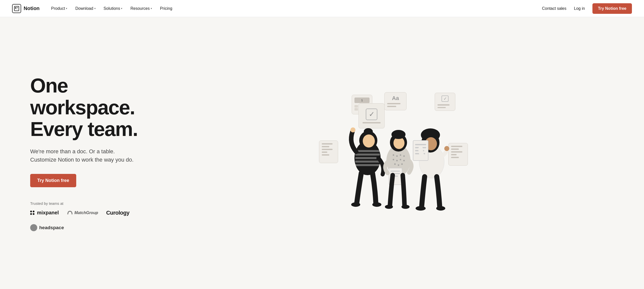 This screenshot has height=289, width=644. What do you see at coordinates (86, 156) in the screenshot?
I see `hero-subtitle: We're more than a doc. Or a table. Custo…` at bounding box center [86, 156].